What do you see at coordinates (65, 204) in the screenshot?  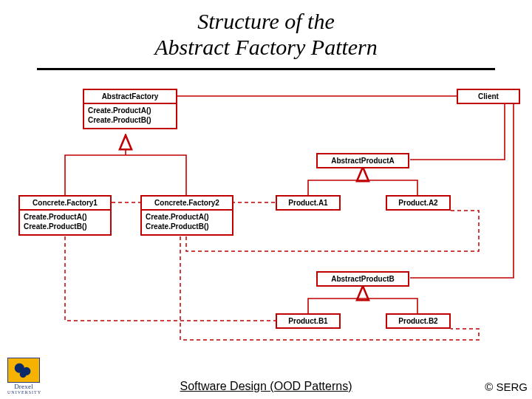 I see `class-name: Concrete.Factory1` at bounding box center [65, 204].